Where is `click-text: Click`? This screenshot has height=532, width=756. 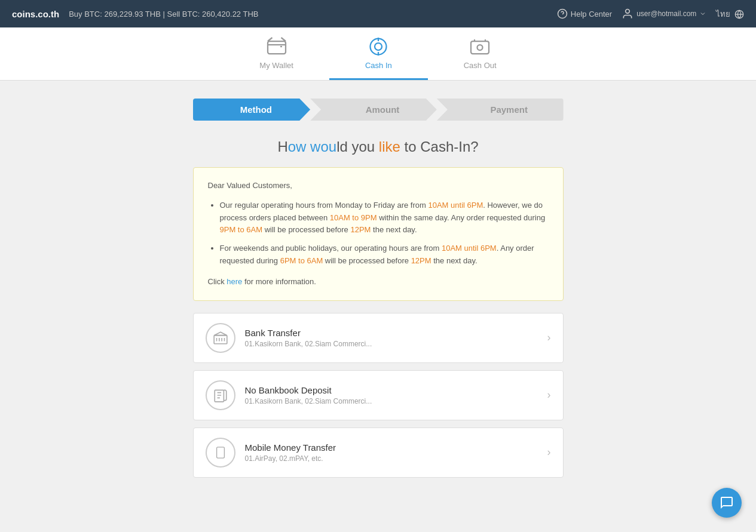
click-text: Click is located at coordinates (218, 282).